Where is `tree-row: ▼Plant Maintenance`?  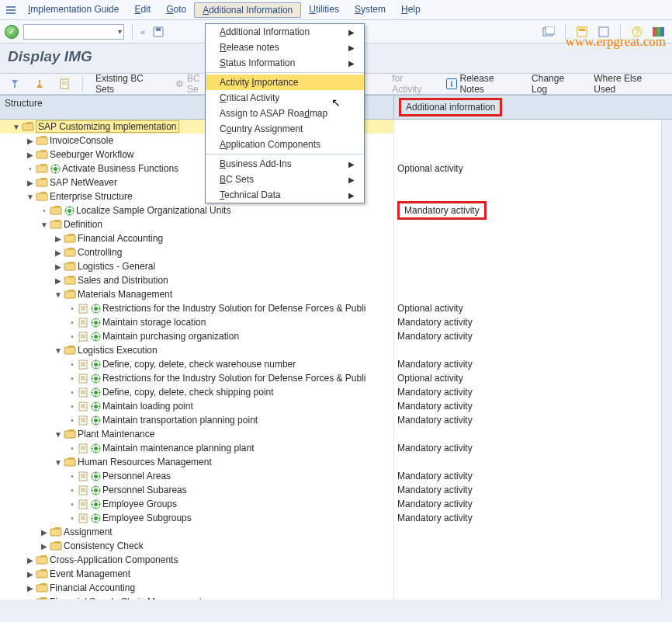 tree-row: ▼Plant Maintenance is located at coordinates (336, 434).